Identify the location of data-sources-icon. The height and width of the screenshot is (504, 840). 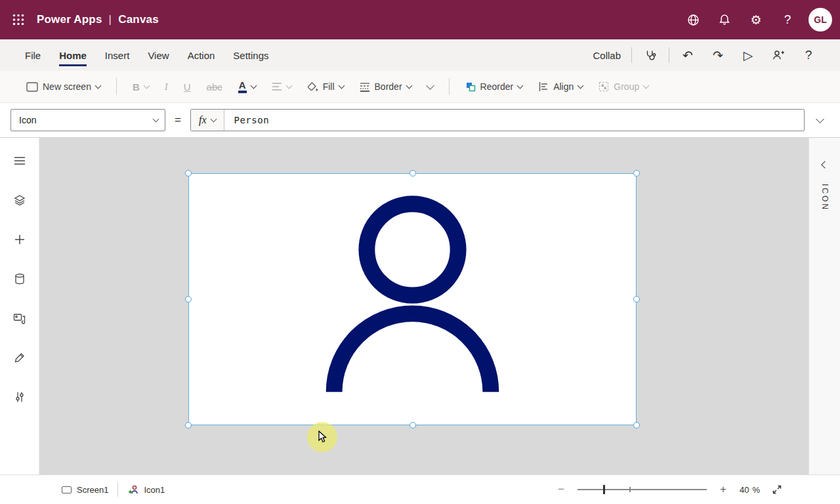
(20, 279).